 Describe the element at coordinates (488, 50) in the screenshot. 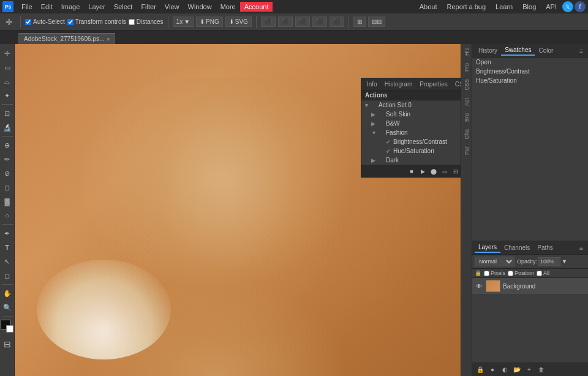

I see `tab-history: History` at that location.